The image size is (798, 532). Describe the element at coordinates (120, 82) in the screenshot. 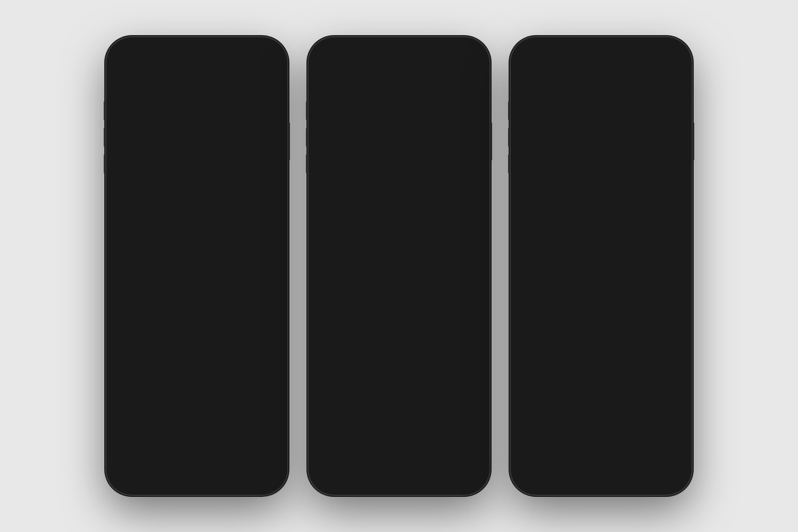

I see `back-button-1: ‹` at that location.